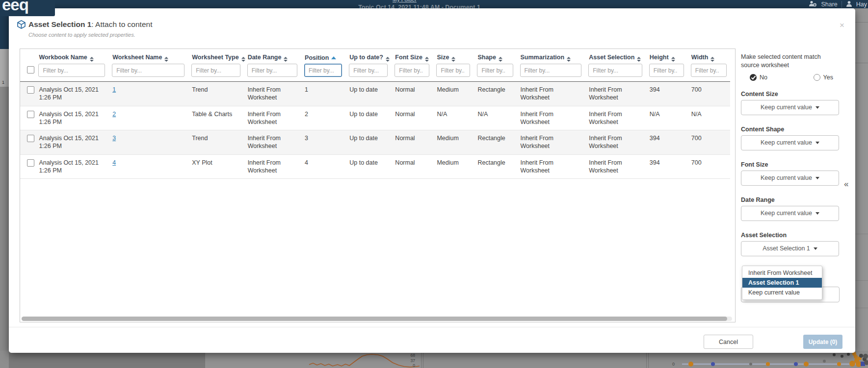 This screenshot has width=868, height=368. What do you see at coordinates (216, 71) in the screenshot?
I see `filter-input-worksheet_type` at bounding box center [216, 71].